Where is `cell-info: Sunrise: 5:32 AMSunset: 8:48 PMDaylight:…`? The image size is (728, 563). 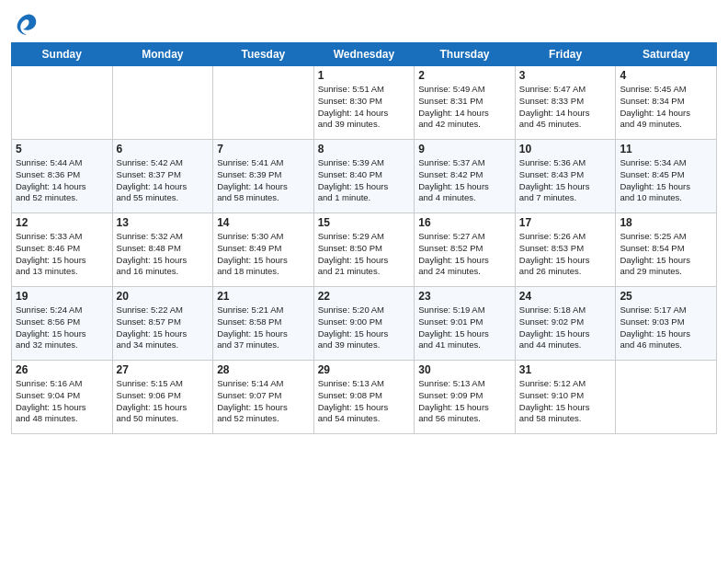
cell-info: Sunrise: 5:32 AMSunset: 8:48 PMDaylight:… is located at coordinates (164, 254).